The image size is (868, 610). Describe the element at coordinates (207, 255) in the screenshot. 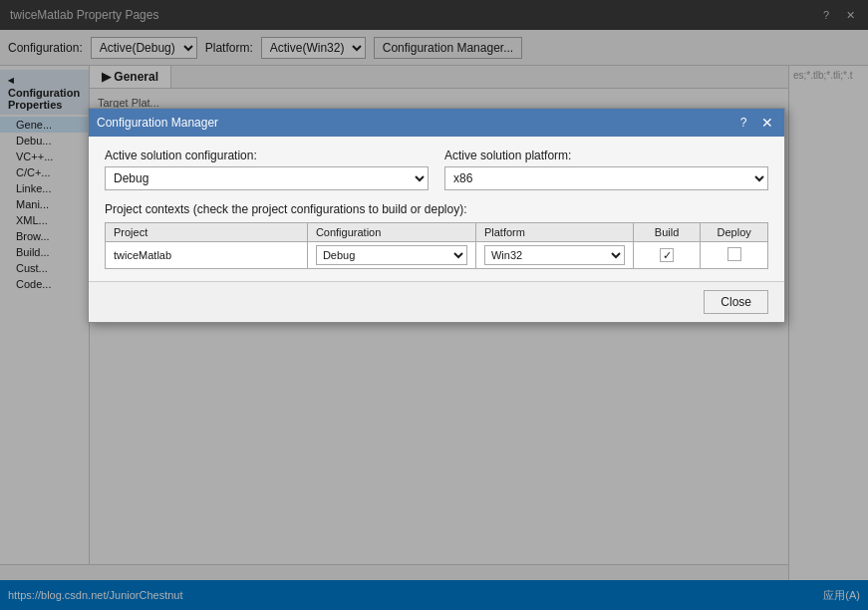

I see `cell-project-name: twiceMatlab` at that location.